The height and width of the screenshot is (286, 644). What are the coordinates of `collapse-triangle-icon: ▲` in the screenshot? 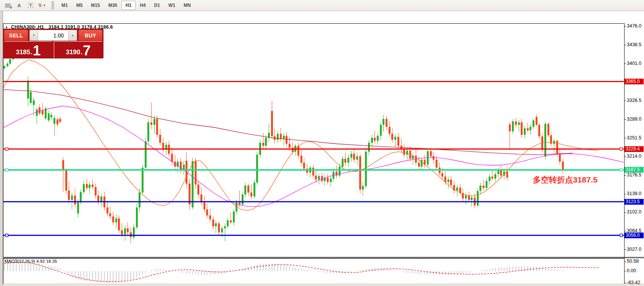 It's located at (6, 27).